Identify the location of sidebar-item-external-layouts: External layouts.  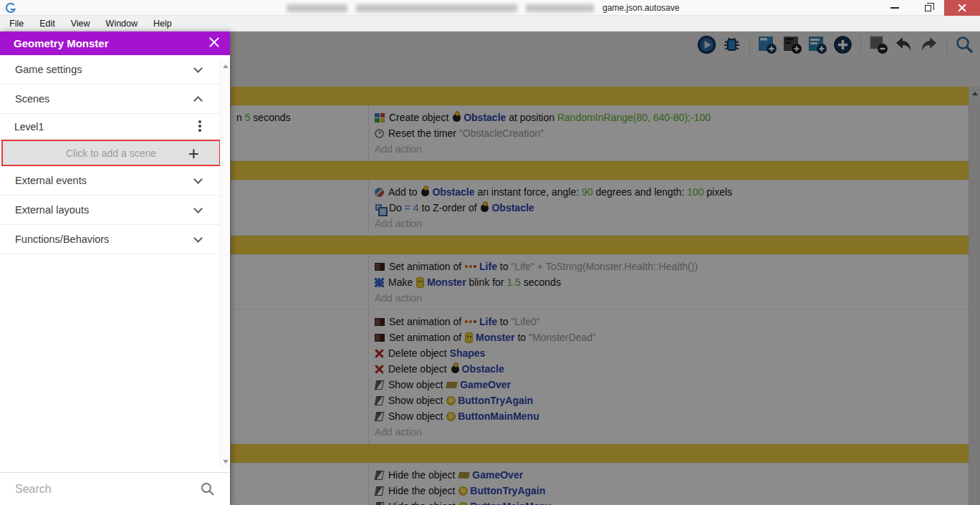
(115, 211).